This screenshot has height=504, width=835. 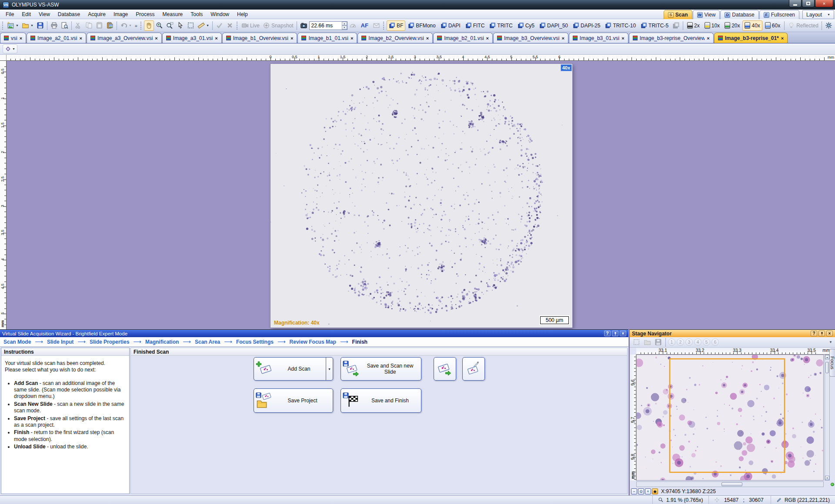 I want to click on nav-select-rect-button, so click(x=637, y=342).